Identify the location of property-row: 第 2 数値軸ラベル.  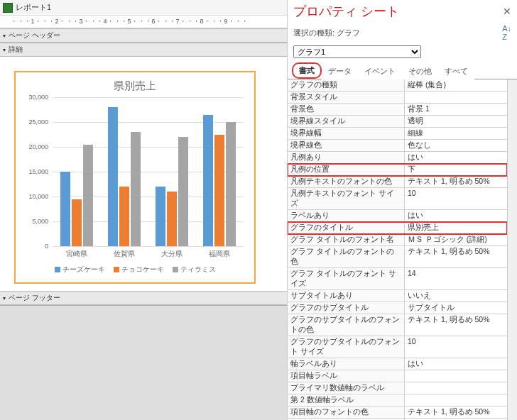
(398, 400).